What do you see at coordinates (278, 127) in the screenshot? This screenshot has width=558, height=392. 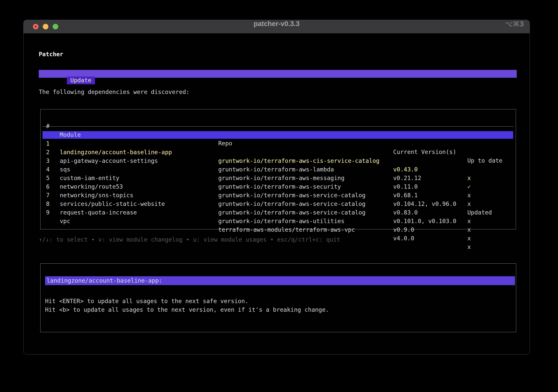 I see `table-header-divider` at bounding box center [278, 127].